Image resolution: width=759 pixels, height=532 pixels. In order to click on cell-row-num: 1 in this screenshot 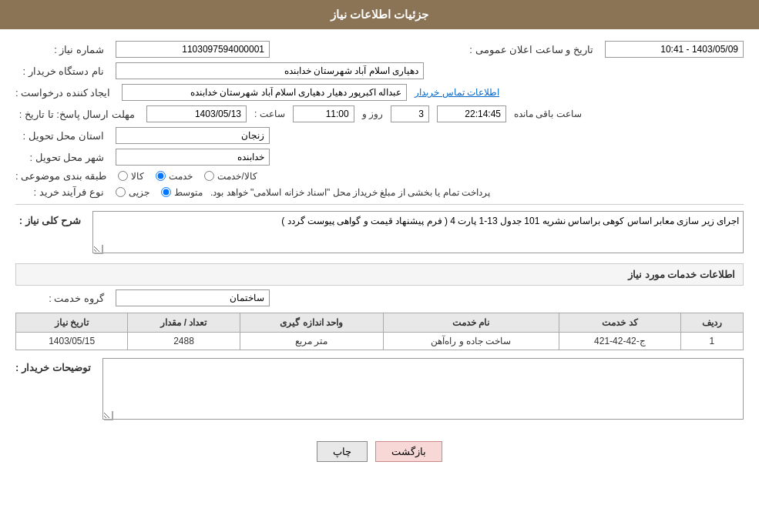, I will do `click(712, 342)`.